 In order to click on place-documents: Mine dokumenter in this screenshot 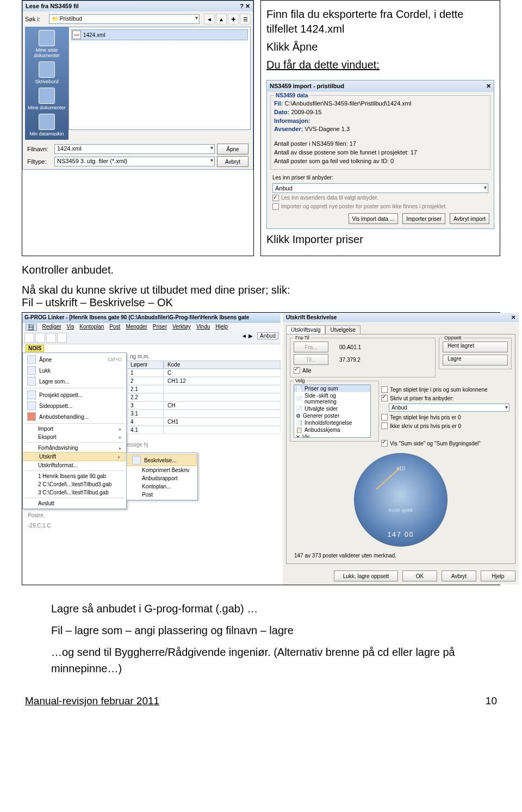, I will do `click(47, 99)`.